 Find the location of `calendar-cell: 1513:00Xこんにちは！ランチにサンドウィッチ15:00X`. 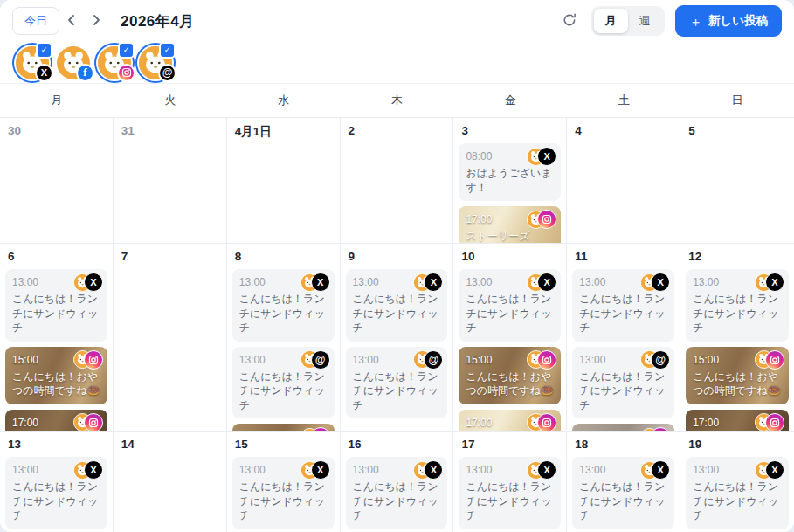

calendar-cell: 1513:00Xこんにちは！ランチにサンドウィッチ15:00X is located at coordinates (284, 482).